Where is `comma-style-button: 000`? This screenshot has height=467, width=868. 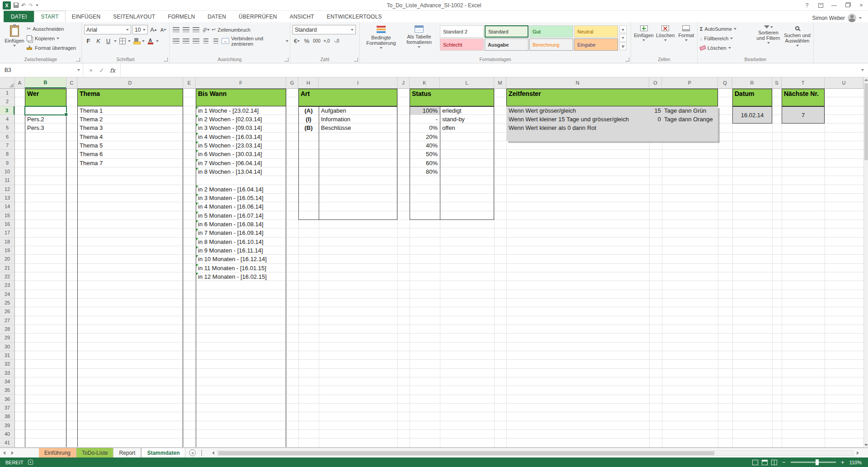
comma-style-button: 000 is located at coordinates (316, 41).